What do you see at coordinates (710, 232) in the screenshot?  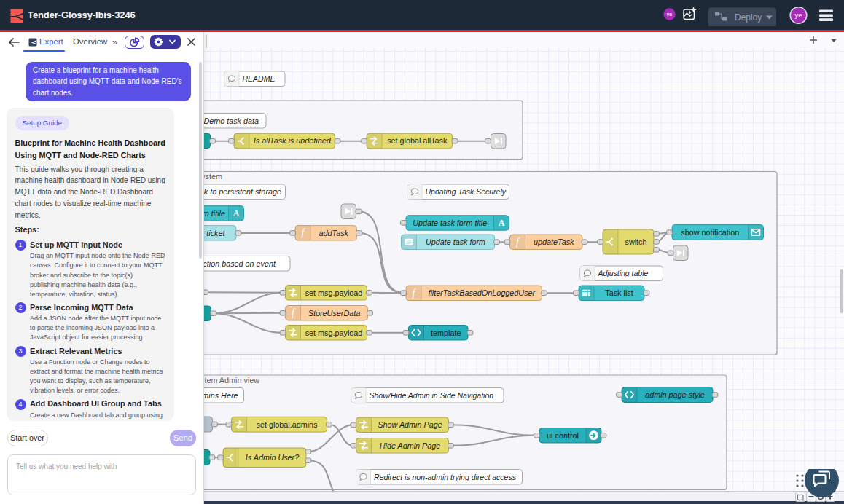 I see `svg-text: show notification` at bounding box center [710, 232].